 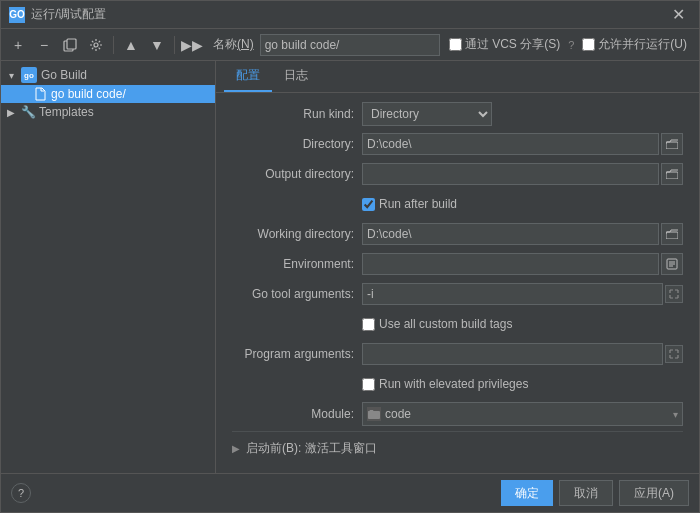 I want to click on templates-icon: 🔧, so click(x=28, y=112).